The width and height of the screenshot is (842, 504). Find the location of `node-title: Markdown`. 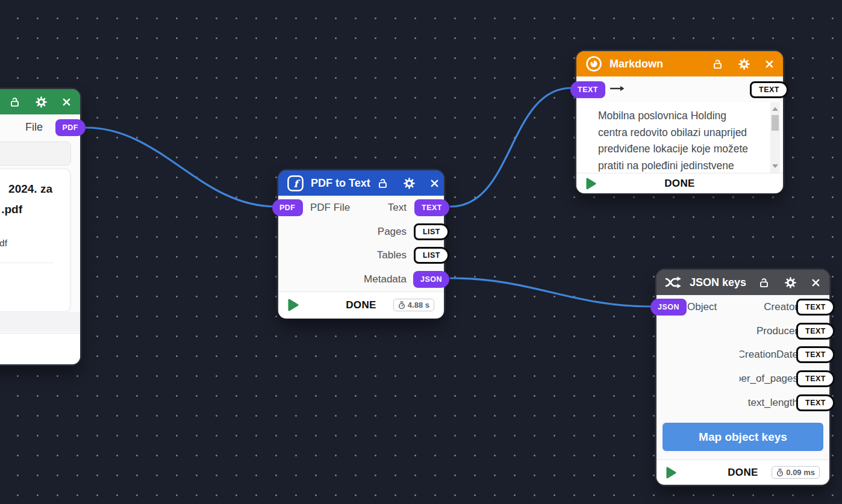

node-title: Markdown is located at coordinates (636, 64).